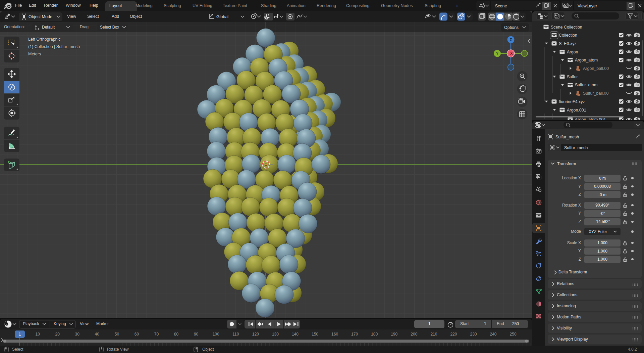 Image resolution: width=644 pixels, height=353 pixels. I want to click on svg-text: Object Mode, so click(40, 17).